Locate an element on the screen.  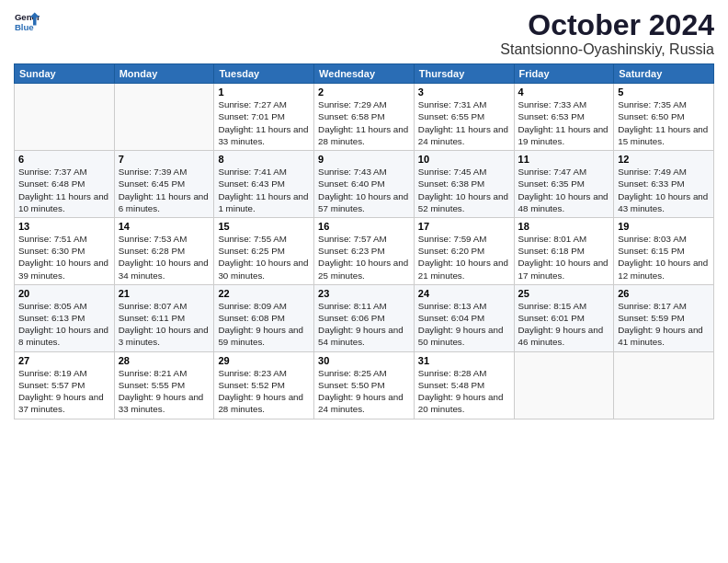
day-info: Sunrise: 7:33 AMSunset: 6:53 PMDaylight:… is located at coordinates (564, 123).